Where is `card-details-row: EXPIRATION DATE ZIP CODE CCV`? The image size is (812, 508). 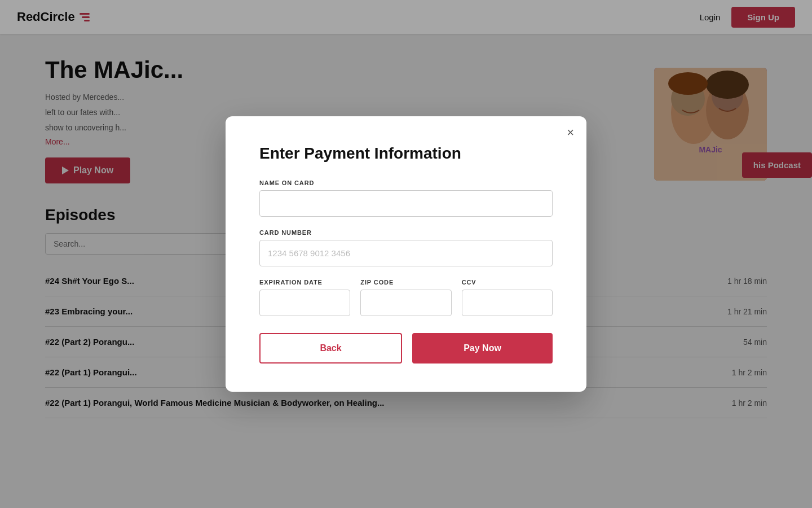
card-details-row: EXPIRATION DATE ZIP CODE CCV is located at coordinates (406, 297).